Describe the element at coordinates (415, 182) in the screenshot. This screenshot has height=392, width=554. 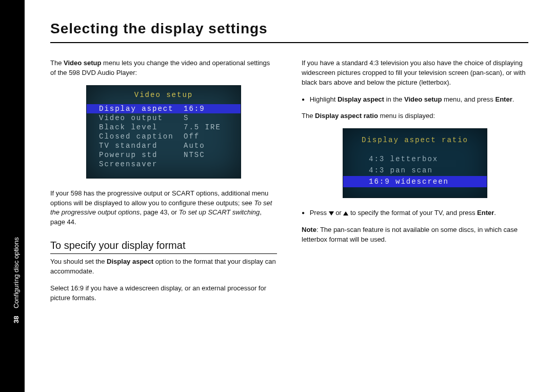
I see `osd-option: 16:9 widescreen` at that location.